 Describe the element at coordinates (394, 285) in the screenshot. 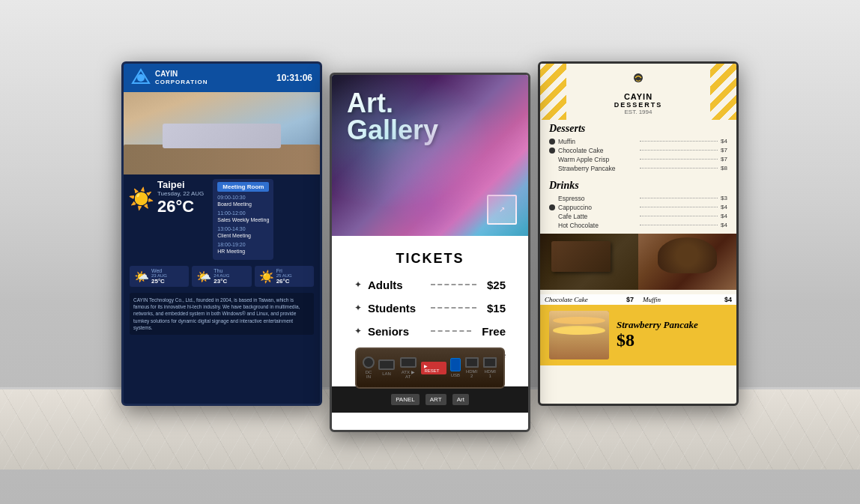

I see `ticket-label-adults: Adults` at that location.